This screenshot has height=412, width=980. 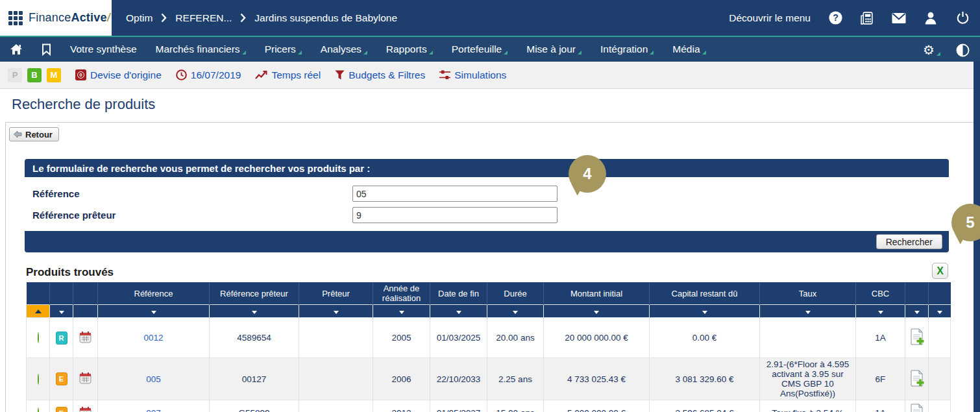 What do you see at coordinates (402, 293) in the screenshot?
I see `col-annee: Année de réalisation` at bounding box center [402, 293].